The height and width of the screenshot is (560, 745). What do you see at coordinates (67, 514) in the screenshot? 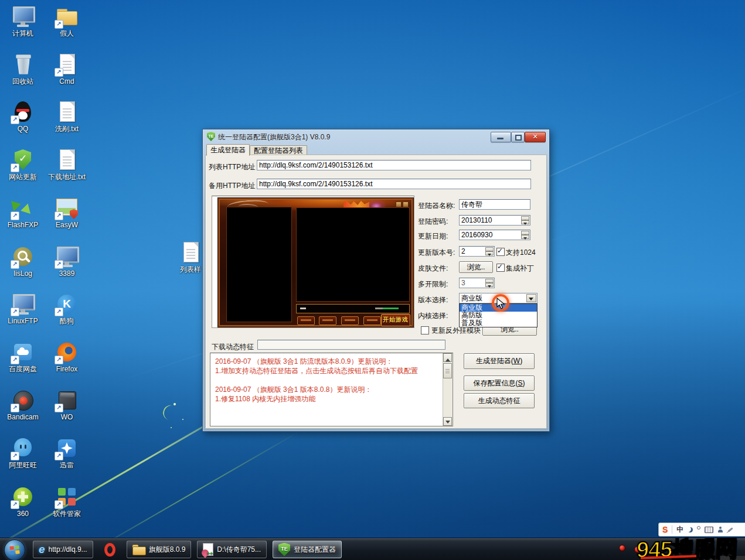
I see `desktop-icon-label: 软件管家` at bounding box center [67, 514].